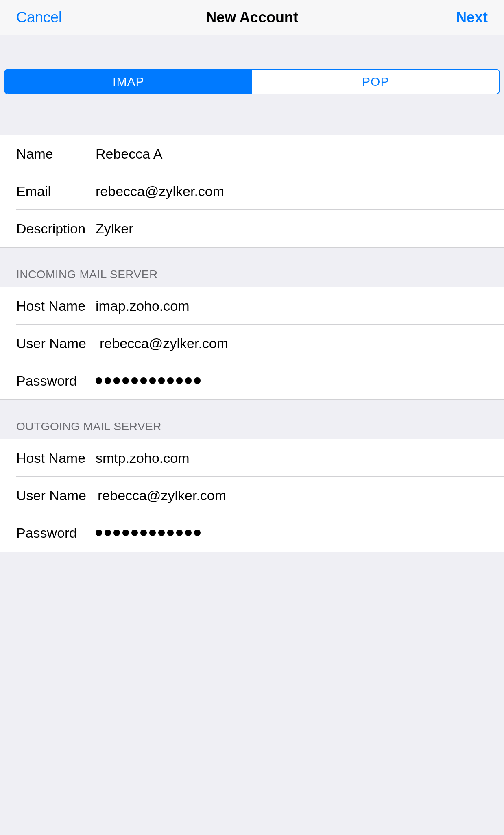 The height and width of the screenshot is (835, 504). I want to click on description-row: Description Zylker, so click(252, 229).